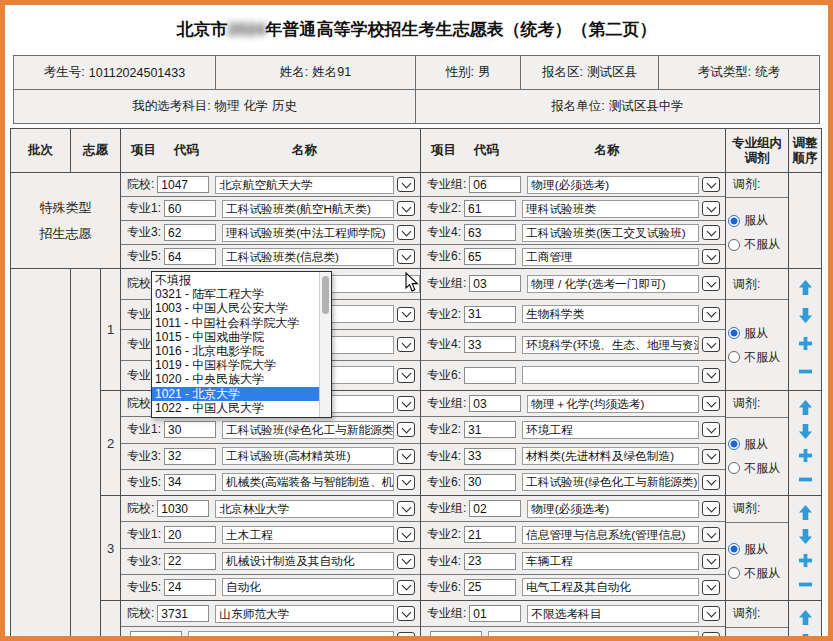  Describe the element at coordinates (613, 284) in the screenshot. I see `name-field: 物理 / 化学(选考一门即可)` at that location.